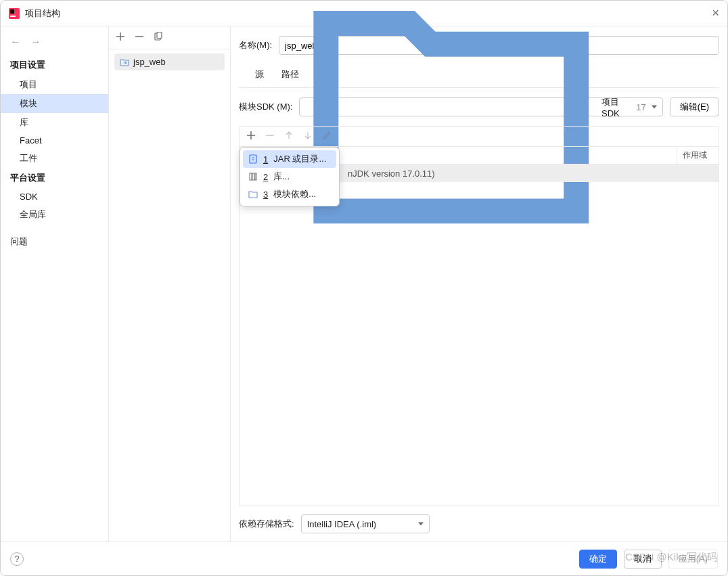  What do you see at coordinates (54, 65) in the screenshot?
I see `section-project-settings: 项目设置` at bounding box center [54, 65].